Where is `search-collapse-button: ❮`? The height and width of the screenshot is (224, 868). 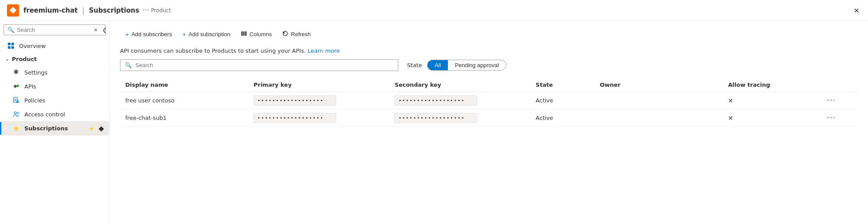 search-collapse-button: ❮ is located at coordinates (104, 30).